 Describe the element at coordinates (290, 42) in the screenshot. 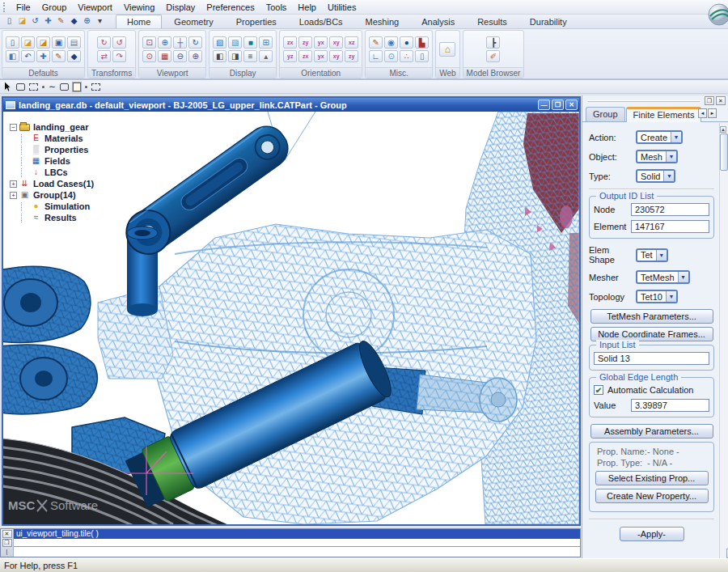

I see `view-zx-icon: zx` at that location.